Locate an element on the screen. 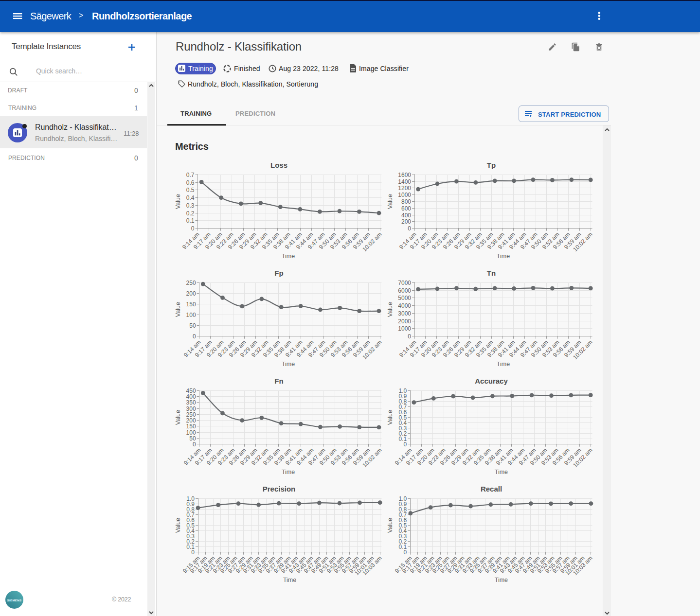 This screenshot has height=616, width=700. svg-text: 3000 is located at coordinates (405, 314).